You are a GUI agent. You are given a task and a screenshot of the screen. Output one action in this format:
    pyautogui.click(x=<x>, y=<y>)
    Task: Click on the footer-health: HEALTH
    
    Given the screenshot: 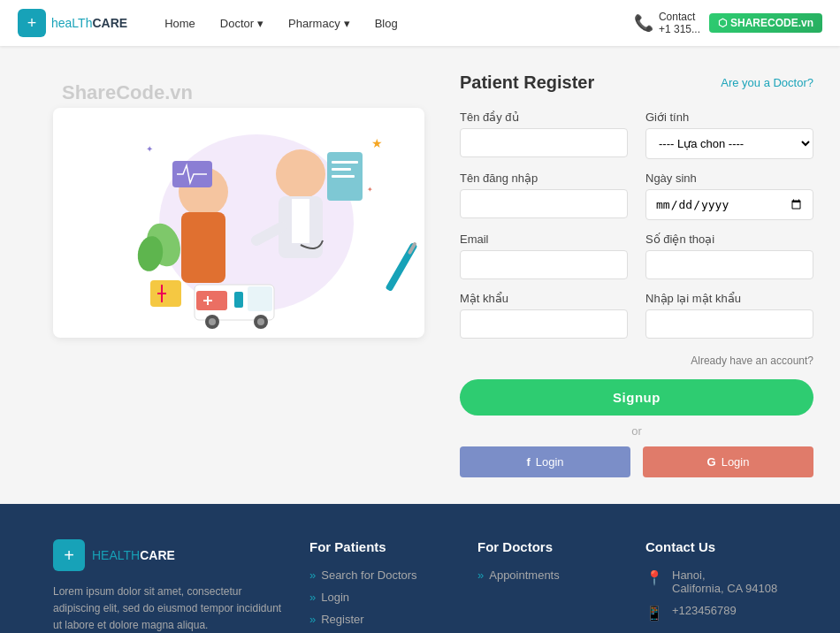 What is the action you would take?
    pyautogui.click(x=116, y=555)
    